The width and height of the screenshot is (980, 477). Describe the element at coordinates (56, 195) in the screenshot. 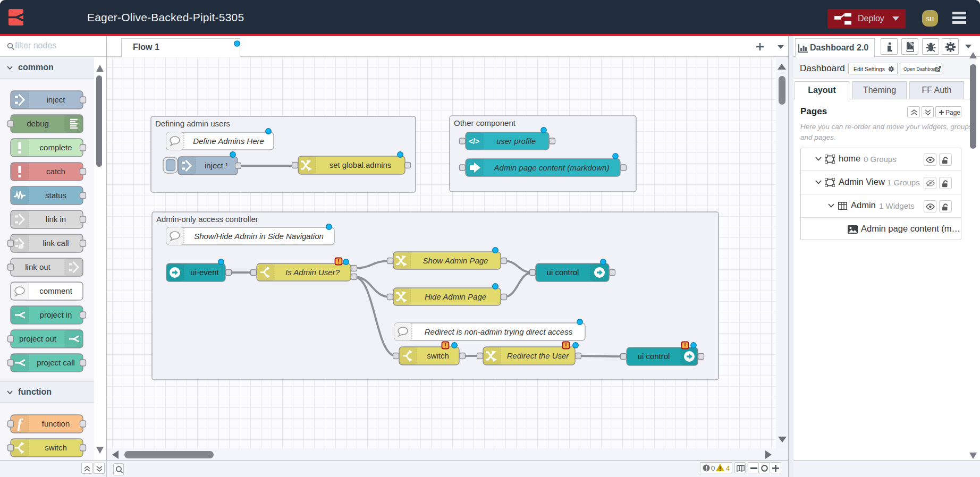

I see `svg-text: status` at that location.